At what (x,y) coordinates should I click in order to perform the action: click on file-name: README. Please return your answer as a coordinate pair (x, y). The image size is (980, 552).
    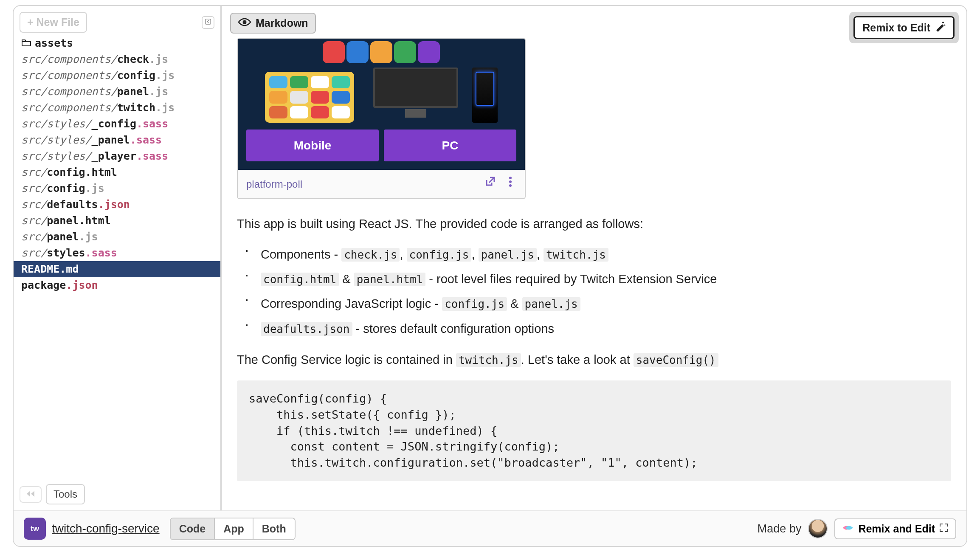
    Looking at the image, I should click on (40, 269).